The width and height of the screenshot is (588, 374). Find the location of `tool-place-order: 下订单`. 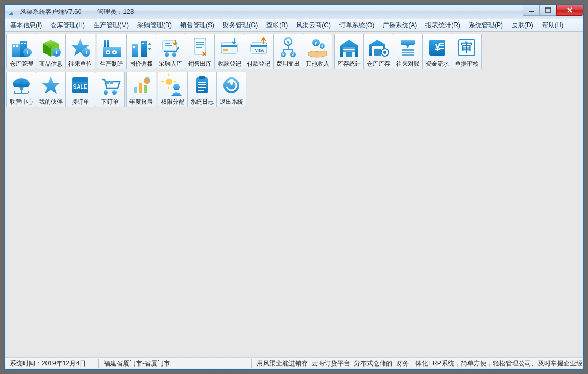

tool-place-order: 下订单 is located at coordinates (110, 90).